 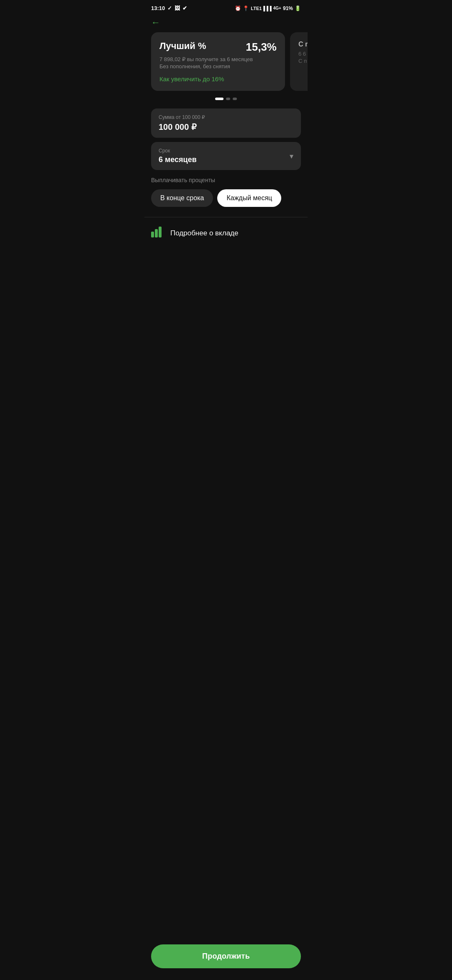 I want to click on term-content: Срок 6 месяцев, so click(x=177, y=156).